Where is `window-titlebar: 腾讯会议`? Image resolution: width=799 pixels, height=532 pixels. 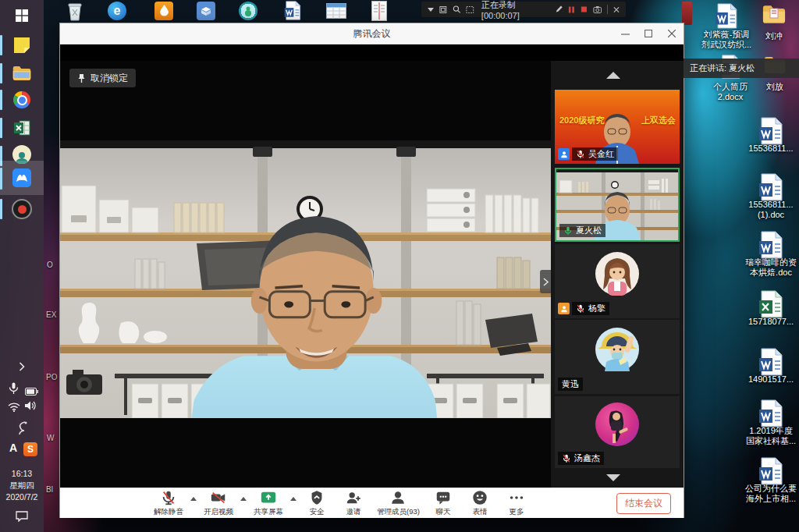
window-titlebar: 腾讯会议 is located at coordinates (371, 34).